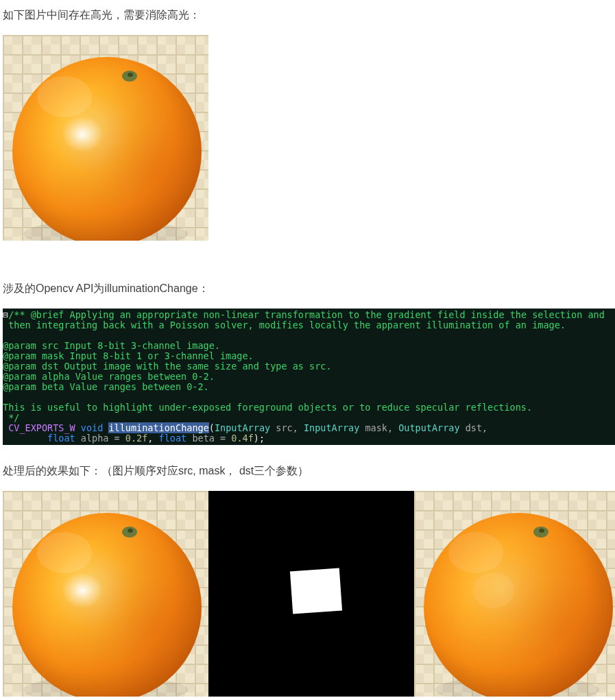 Image resolution: width=615 pixels, height=700 pixels. What do you see at coordinates (100, 438) in the screenshot?
I see `code-alpha: alpha =` at bounding box center [100, 438].